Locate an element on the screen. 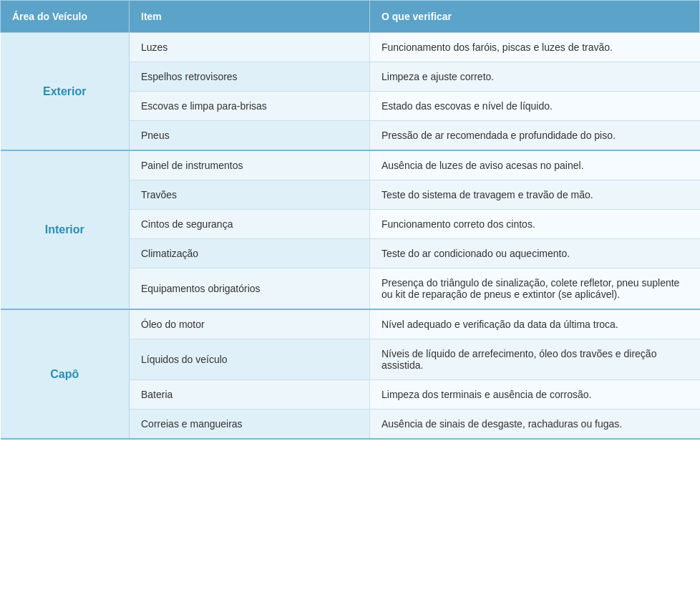 The height and width of the screenshot is (615, 700). item-cell: Luzes is located at coordinates (250, 47).